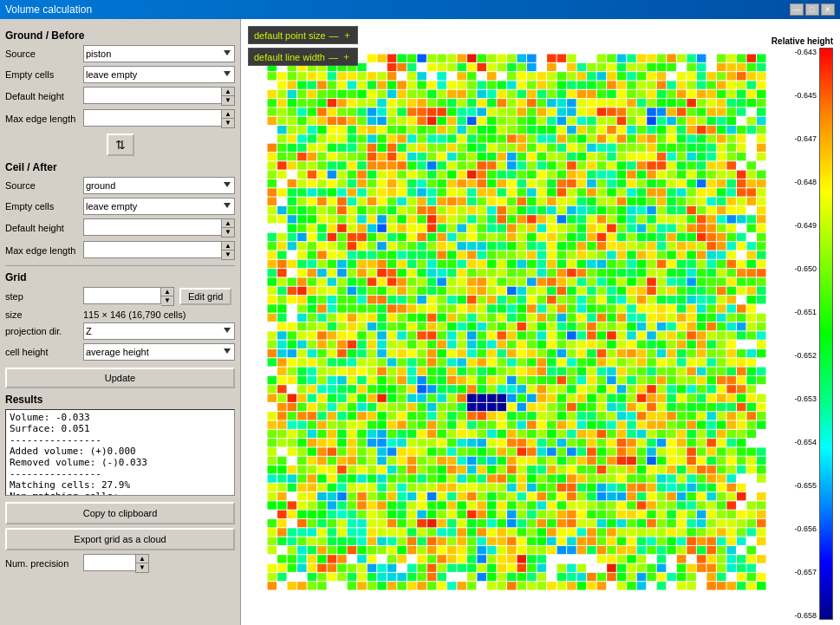  I want to click on ceil-default-height-label: Default height, so click(44, 228).